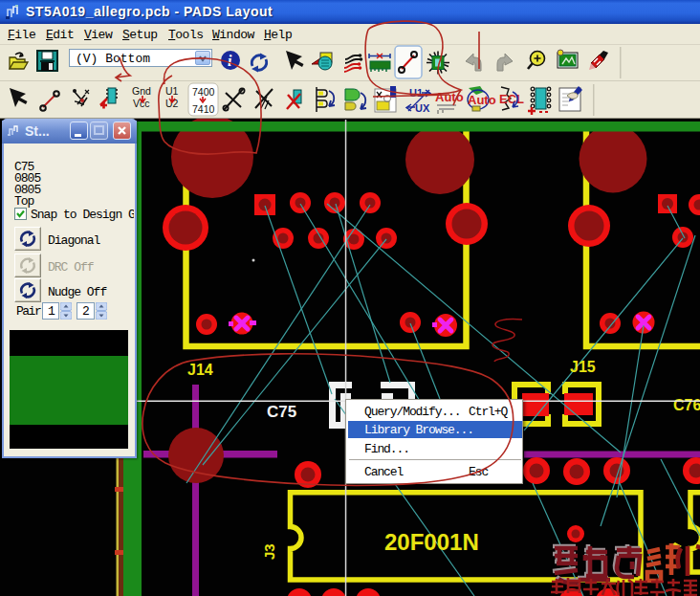  I want to click on svg-text: 7400, so click(204, 92).